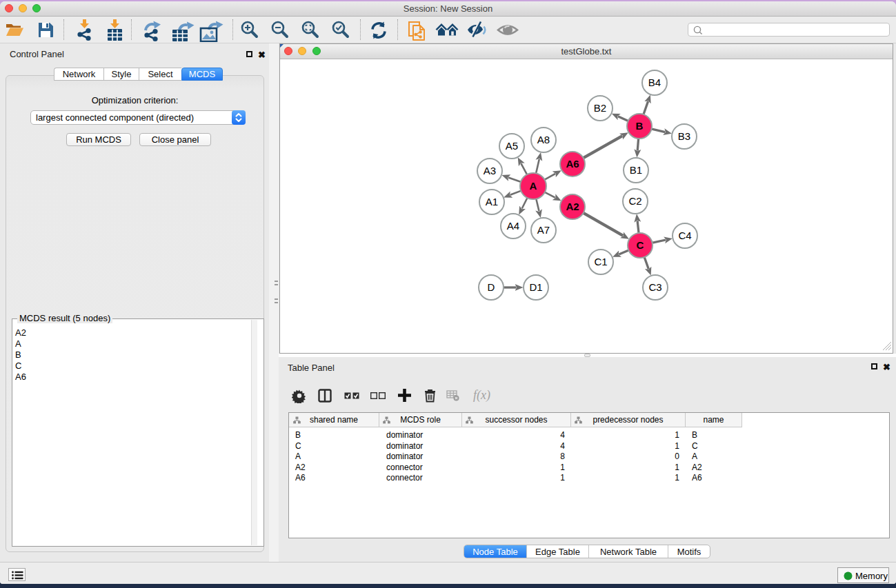 Image resolution: width=896 pixels, height=588 pixels. What do you see at coordinates (600, 108) in the screenshot?
I see `svg-text: B2` at bounding box center [600, 108].